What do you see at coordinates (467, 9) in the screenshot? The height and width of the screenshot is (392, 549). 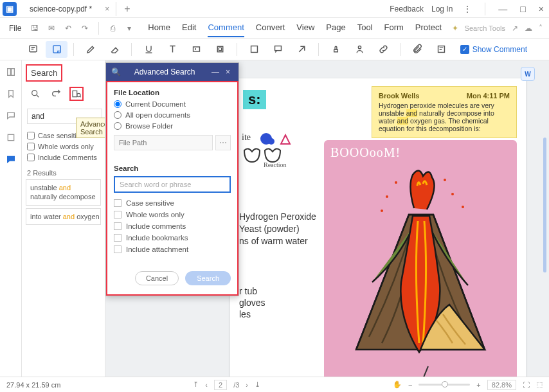 I see `more-icon: ⋮` at bounding box center [467, 9].